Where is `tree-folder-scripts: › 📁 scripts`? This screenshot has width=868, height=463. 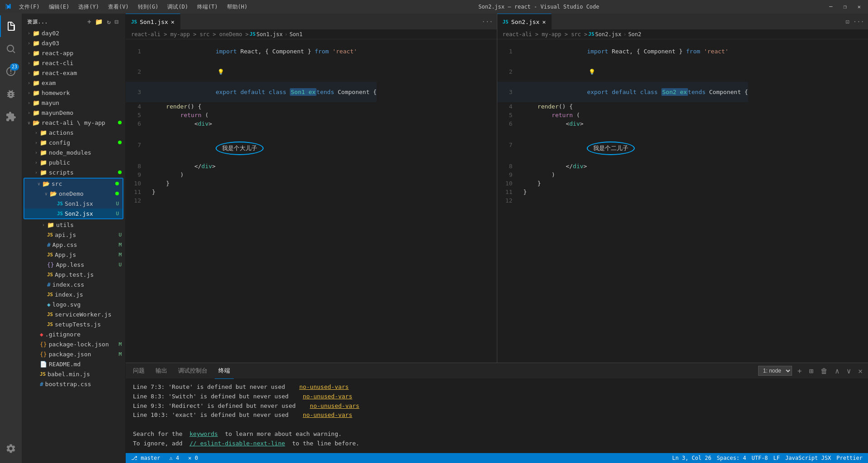
tree-folder-scripts: › 📁 scripts is located at coordinates (73, 172).